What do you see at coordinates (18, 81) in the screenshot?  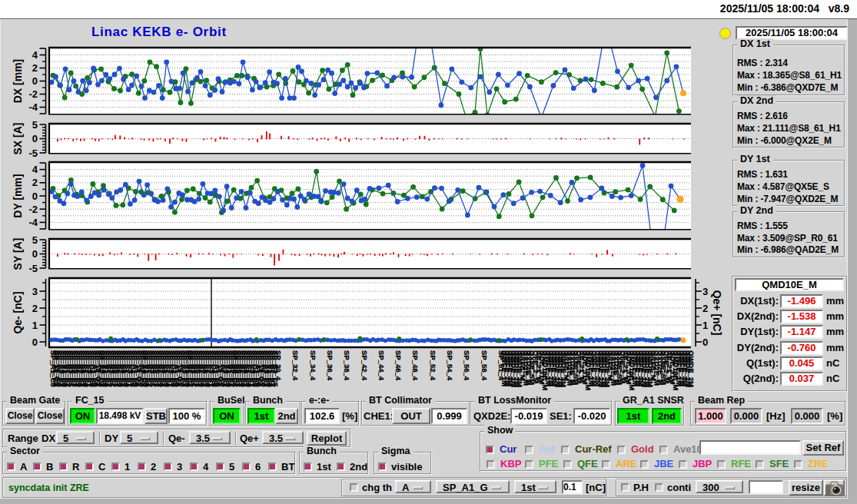 I see `svg-text: DX [mm]` at bounding box center [18, 81].